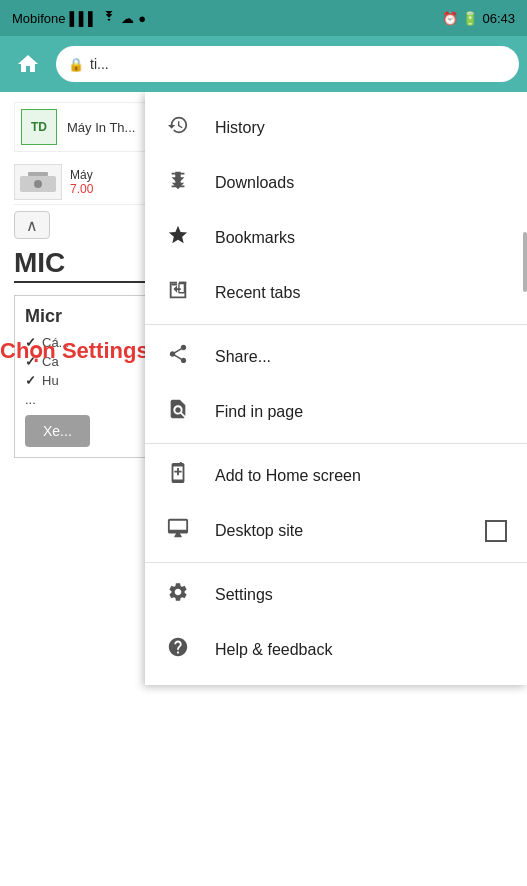  Describe the element at coordinates (178, 292) in the screenshot. I see `recent-tabs-icon` at that location.